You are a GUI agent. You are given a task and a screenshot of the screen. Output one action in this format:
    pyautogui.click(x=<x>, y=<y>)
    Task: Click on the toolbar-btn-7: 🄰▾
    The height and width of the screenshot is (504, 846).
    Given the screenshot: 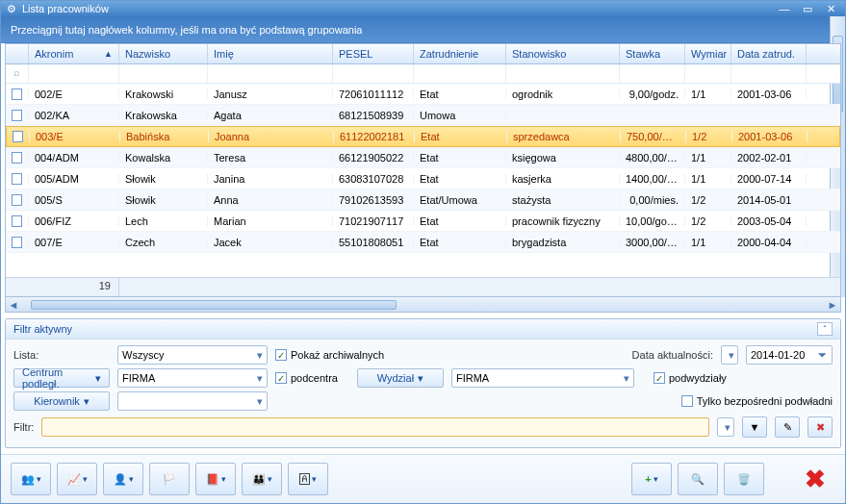 What is the action you would take?
    pyautogui.click(x=308, y=479)
    